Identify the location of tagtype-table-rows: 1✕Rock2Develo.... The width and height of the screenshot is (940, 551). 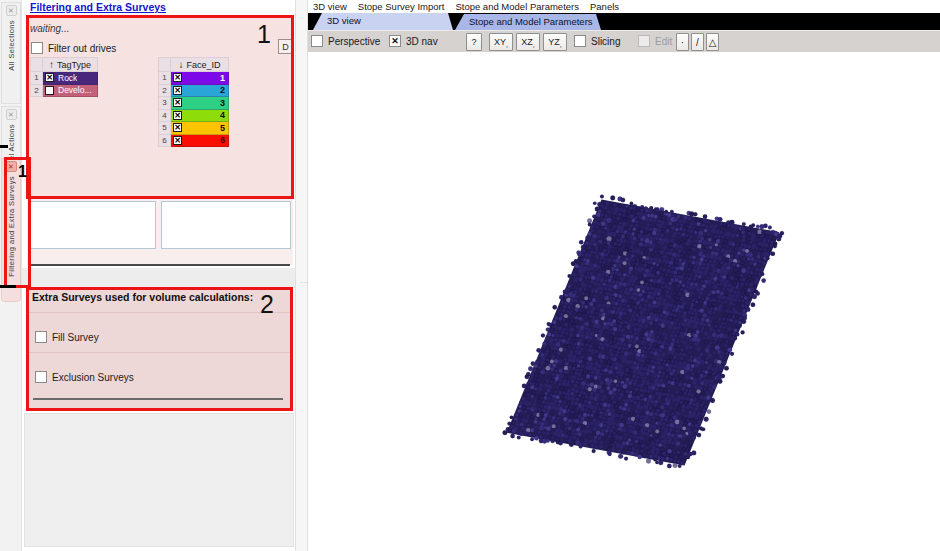
(64, 84).